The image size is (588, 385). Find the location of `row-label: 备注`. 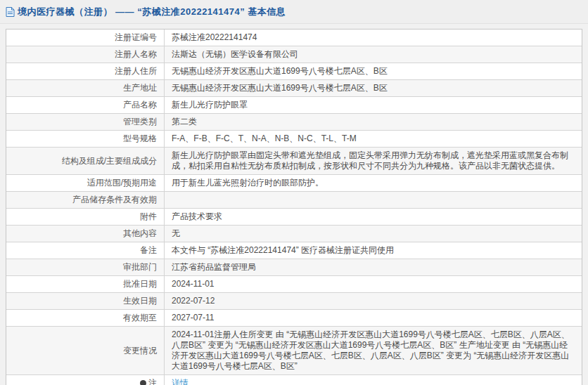

row-label: 备注 is located at coordinates (86, 250).